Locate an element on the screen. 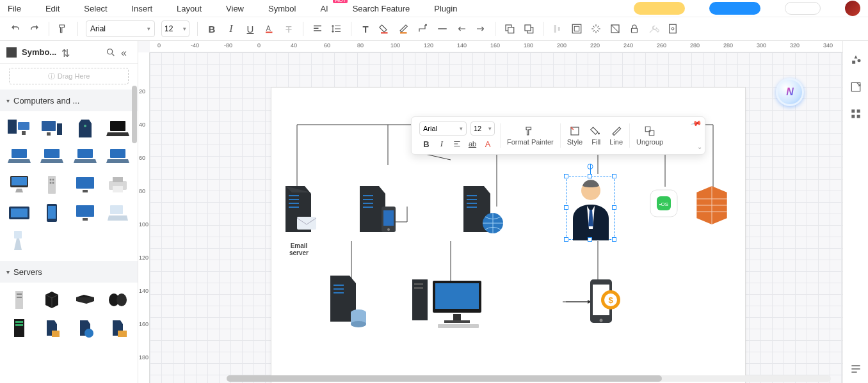 This screenshot has height=383, width=868. node-businessman-selected is located at coordinates (590, 208).